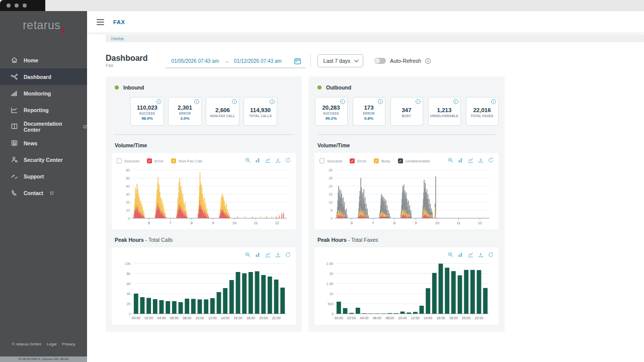 The width and height of the screenshot is (644, 362). What do you see at coordinates (190, 161) in the screenshot?
I see `legend-label: Non-Fax Call` at bounding box center [190, 161].